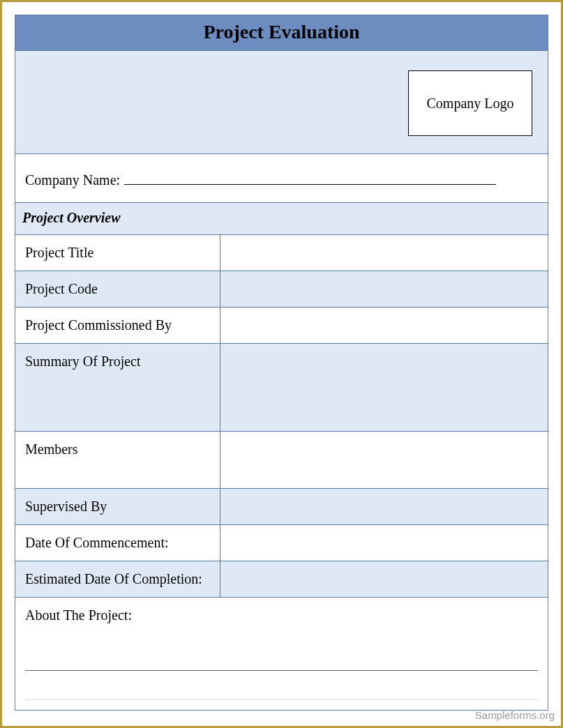 Image resolution: width=563 pixels, height=728 pixels. I want to click on label-project-title: Project Title, so click(118, 252).